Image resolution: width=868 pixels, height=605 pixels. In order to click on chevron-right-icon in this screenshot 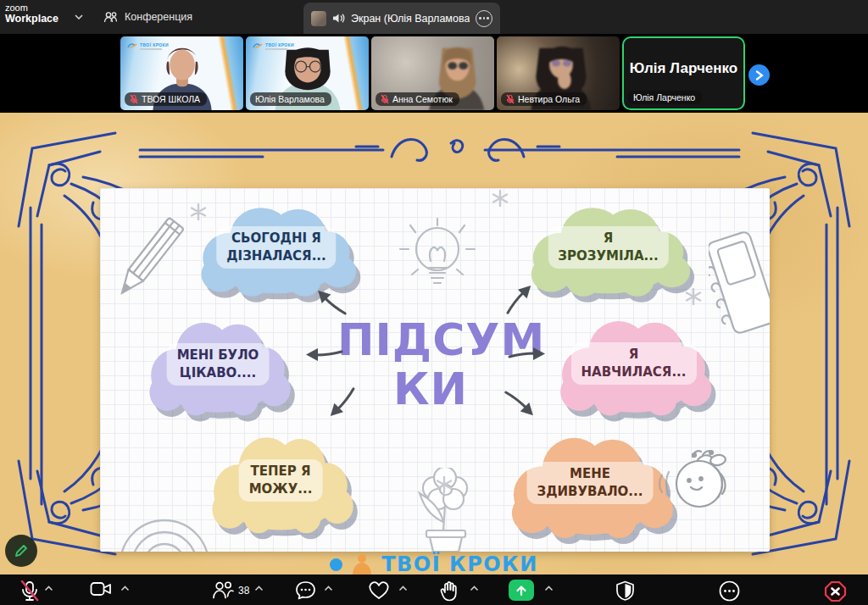, I will do `click(760, 75)`.